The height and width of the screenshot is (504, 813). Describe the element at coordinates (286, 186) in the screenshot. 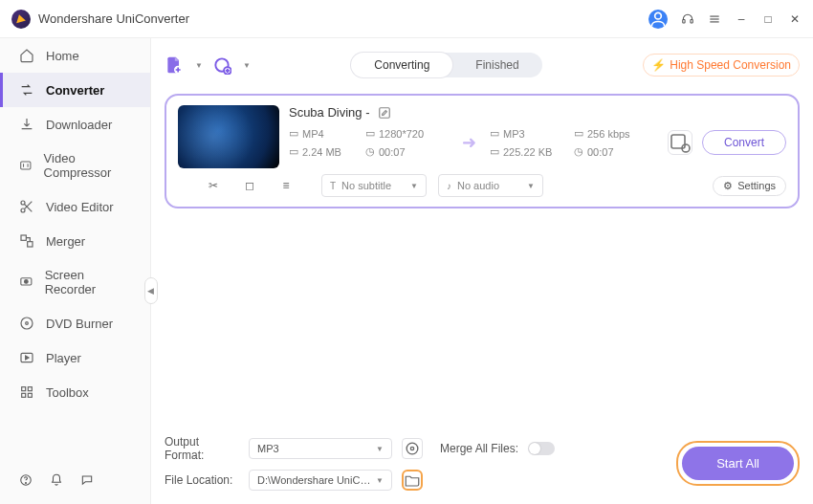

I see `effect-icon: ≡` at that location.